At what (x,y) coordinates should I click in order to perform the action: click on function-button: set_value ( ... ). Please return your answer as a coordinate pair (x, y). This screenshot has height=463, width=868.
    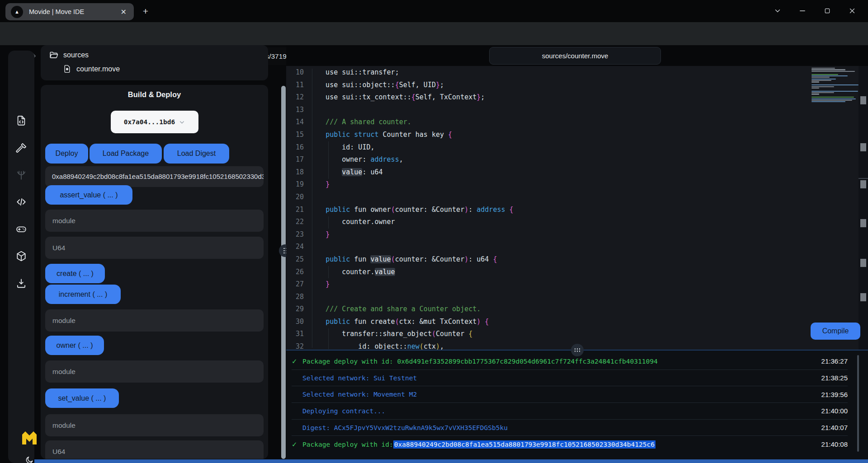
    Looking at the image, I should click on (82, 398).